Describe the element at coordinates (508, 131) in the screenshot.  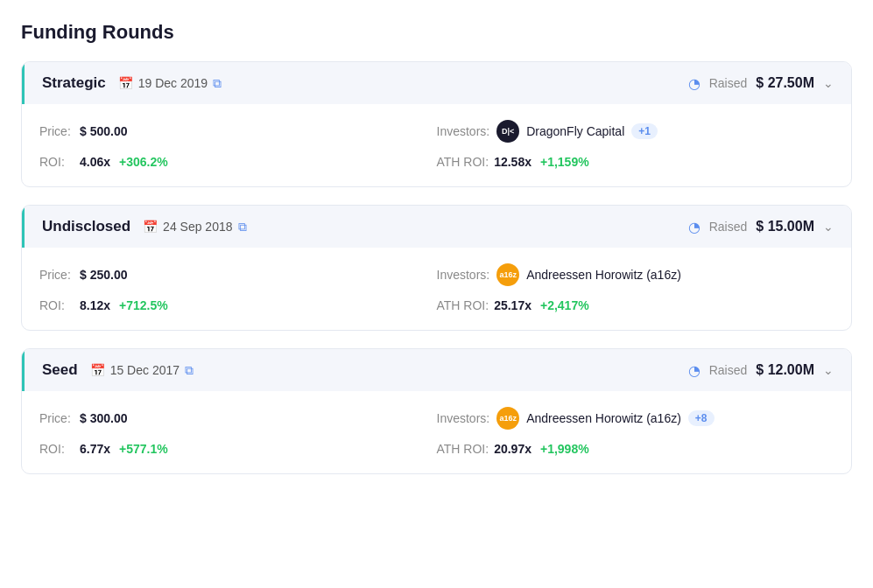
I see `investor-avatar: D|<` at that location.